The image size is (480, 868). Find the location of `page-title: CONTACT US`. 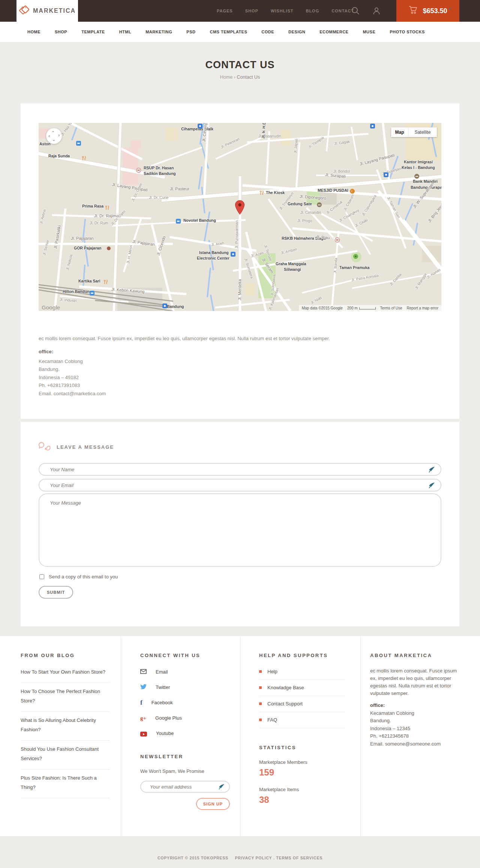

page-title: CONTACT US is located at coordinates (240, 56).